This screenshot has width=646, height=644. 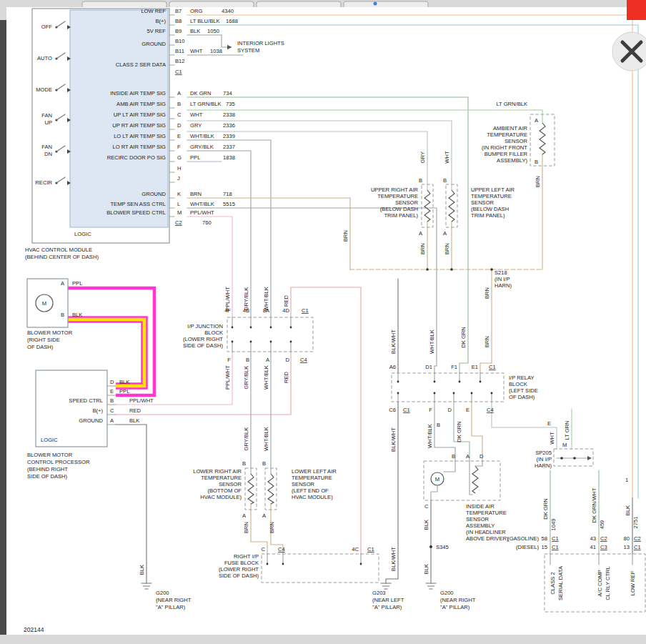 What do you see at coordinates (229, 157) in the screenshot?
I see `circuit-label: 1838` at bounding box center [229, 157].